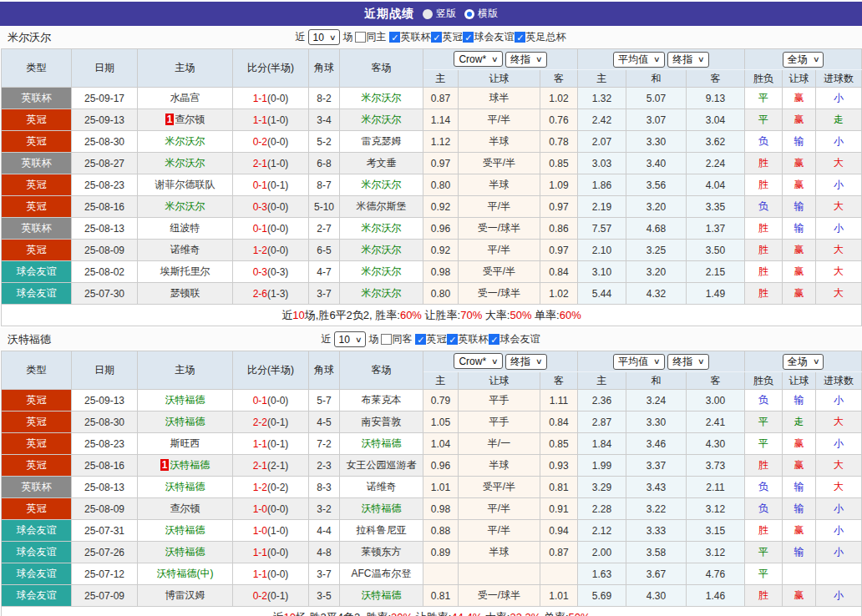 The height and width of the screenshot is (616, 862). I want to click on team-name: 埃斯托里尔, so click(185, 271).